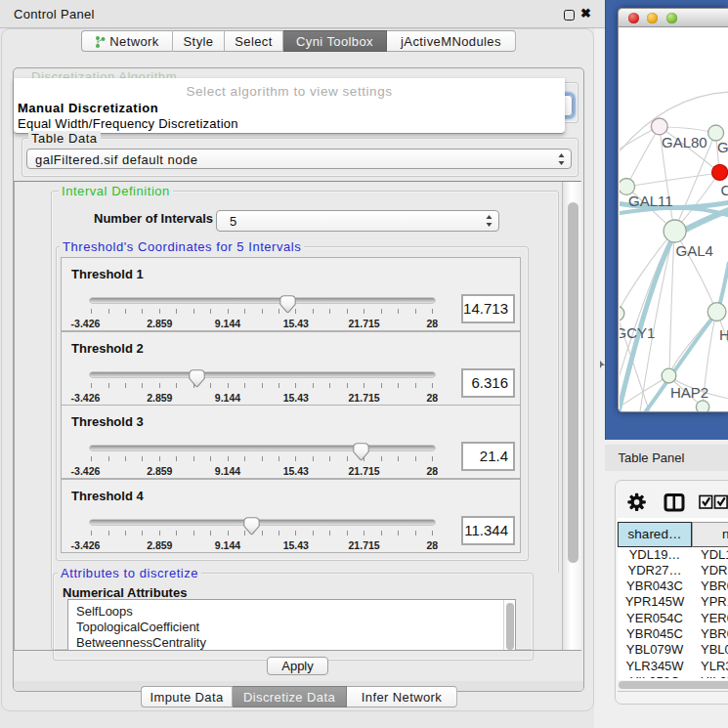 Image resolution: width=728 pixels, height=728 pixels. Describe the element at coordinates (684, 143) in the screenshot. I see `svg-text: GAL80` at that location.